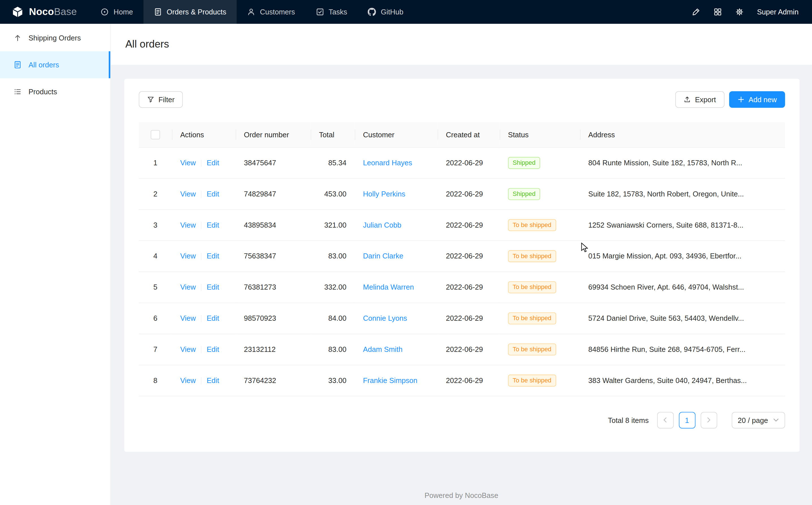 The image size is (812, 505). Describe the element at coordinates (396, 287) in the screenshot. I see `customer-cell: Melinda Warren` at that location.